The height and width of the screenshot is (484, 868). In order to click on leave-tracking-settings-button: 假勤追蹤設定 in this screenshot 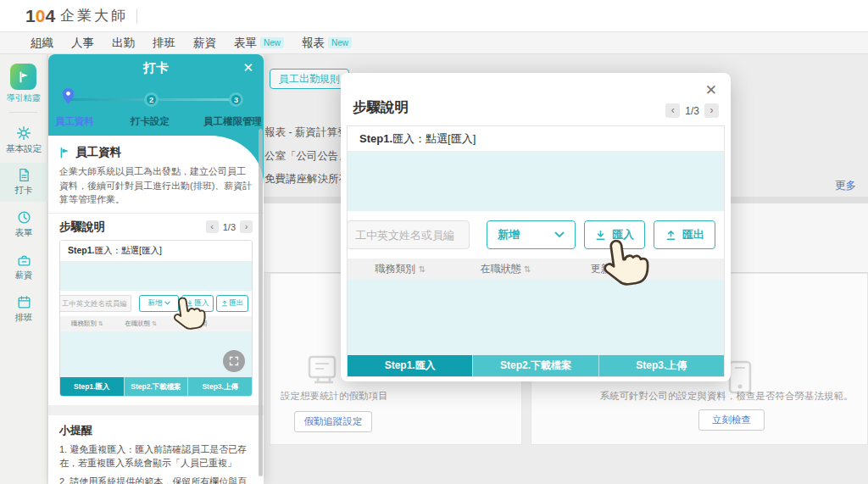, I will do `click(333, 422)`.